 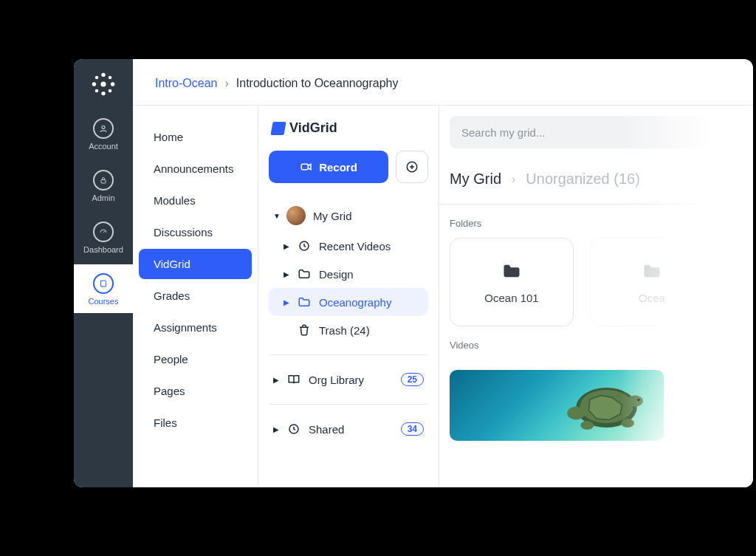 I want to click on record-button-label: Record, so click(x=338, y=167).